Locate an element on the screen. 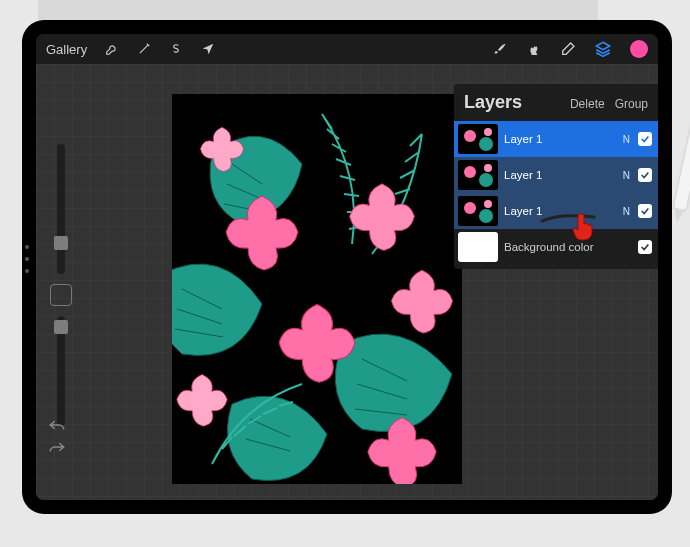 This screenshot has height=547, width=690. opacity-slider is located at coordinates (61, 371).